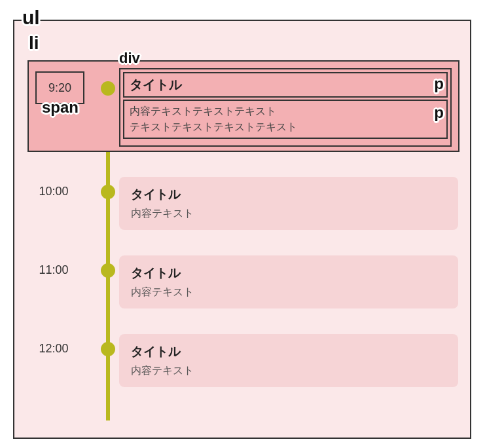 This screenshot has height=448, width=504. I want to click on ul-annotation: ul, so click(31, 18).